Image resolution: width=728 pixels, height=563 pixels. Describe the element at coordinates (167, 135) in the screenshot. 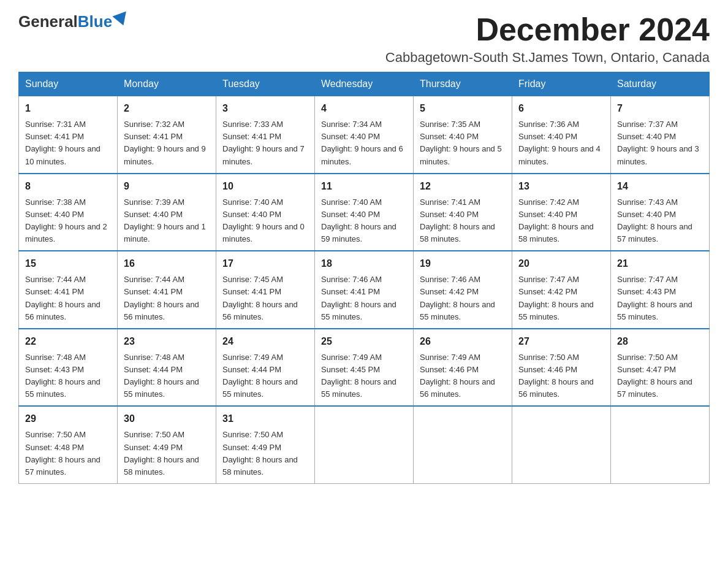

I see `calendar-day-cell: 2Sunrise: 7:32 AMSunset: 4:41 PMDaylight…` at that location.